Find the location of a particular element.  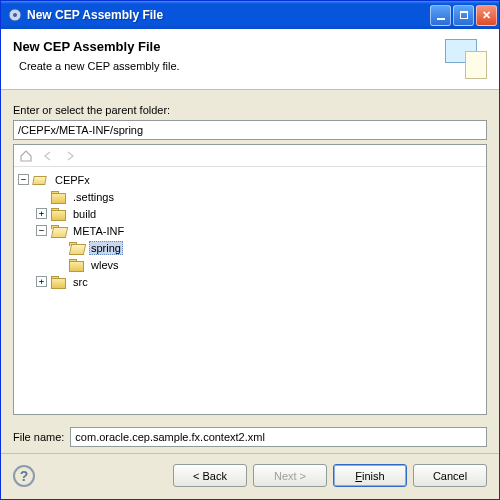

tree-label: wlevs is located at coordinates (105, 265).